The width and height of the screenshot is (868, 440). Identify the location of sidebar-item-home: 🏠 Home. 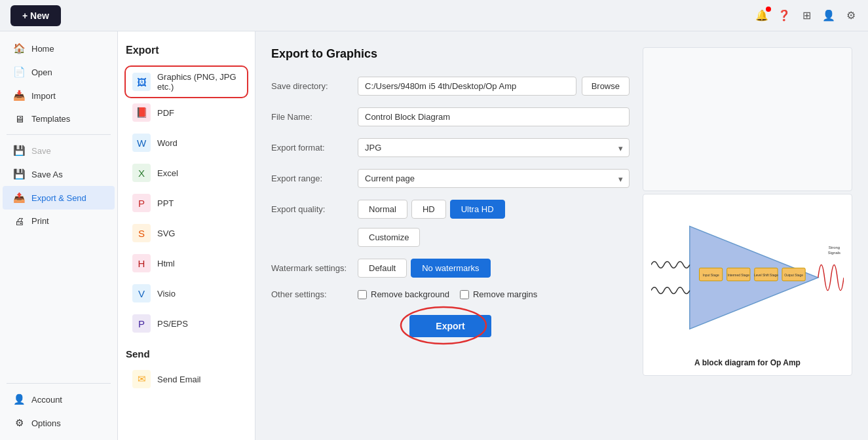
(59, 48).